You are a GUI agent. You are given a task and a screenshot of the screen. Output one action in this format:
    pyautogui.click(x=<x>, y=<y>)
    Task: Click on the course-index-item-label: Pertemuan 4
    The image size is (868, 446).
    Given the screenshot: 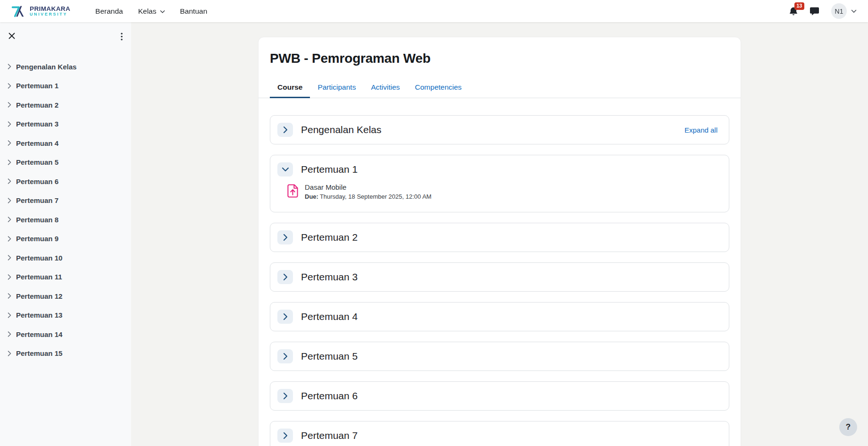 What is the action you would take?
    pyautogui.click(x=37, y=143)
    